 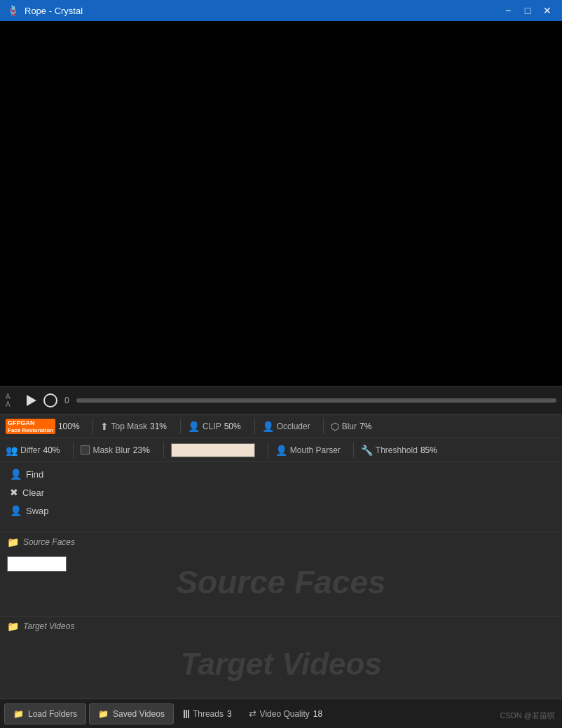 What do you see at coordinates (315, 450) in the screenshot?
I see `mouth-parser-label: Mouth Parser` at bounding box center [315, 450].